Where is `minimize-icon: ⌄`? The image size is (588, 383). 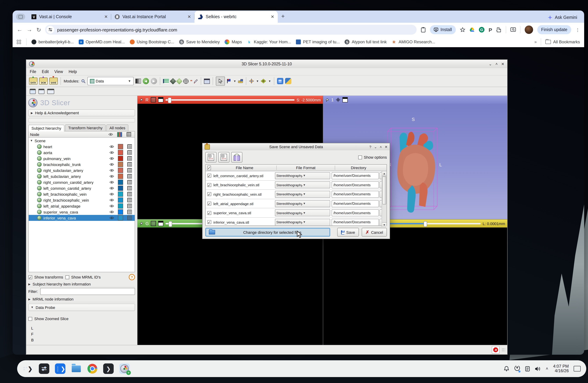
minimize-icon: ⌄ is located at coordinates (490, 64).